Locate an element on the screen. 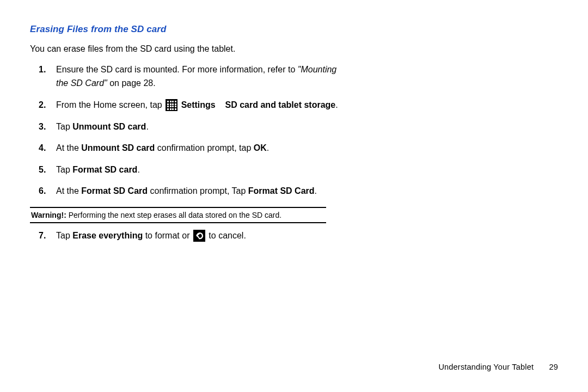 The width and height of the screenshot is (588, 392). step-text: From the Home screen, tap is located at coordinates (110, 105).